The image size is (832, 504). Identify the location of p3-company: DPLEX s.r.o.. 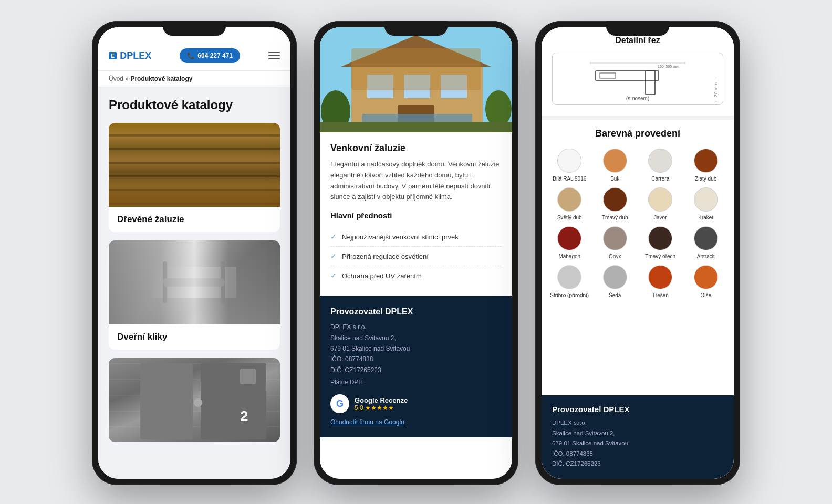
(569, 423).